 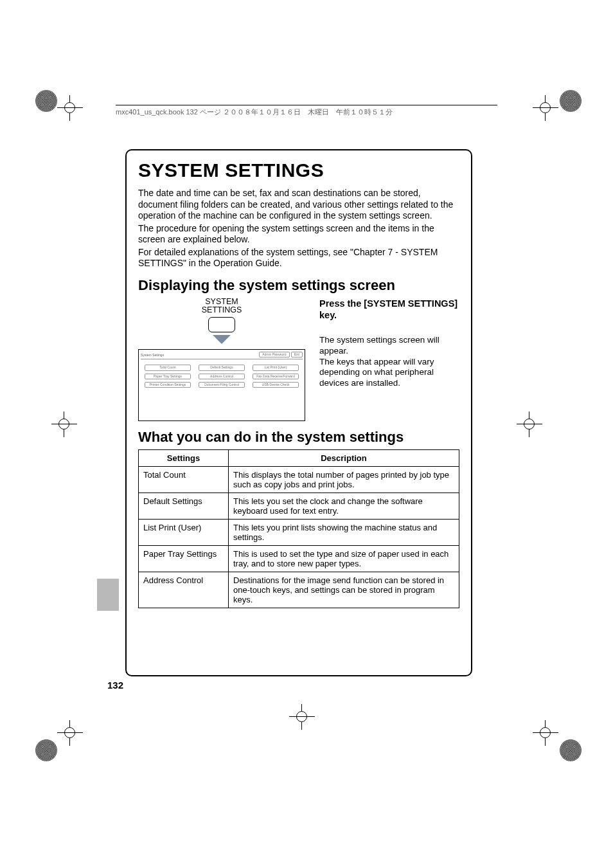 What do you see at coordinates (184, 480) in the screenshot?
I see `setting-name: Total Count` at bounding box center [184, 480].